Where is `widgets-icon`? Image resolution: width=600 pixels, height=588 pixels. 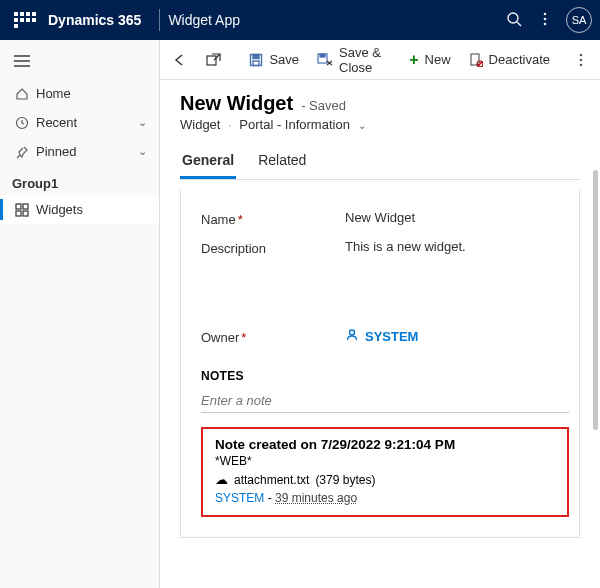 widgets-icon is located at coordinates (22, 210).